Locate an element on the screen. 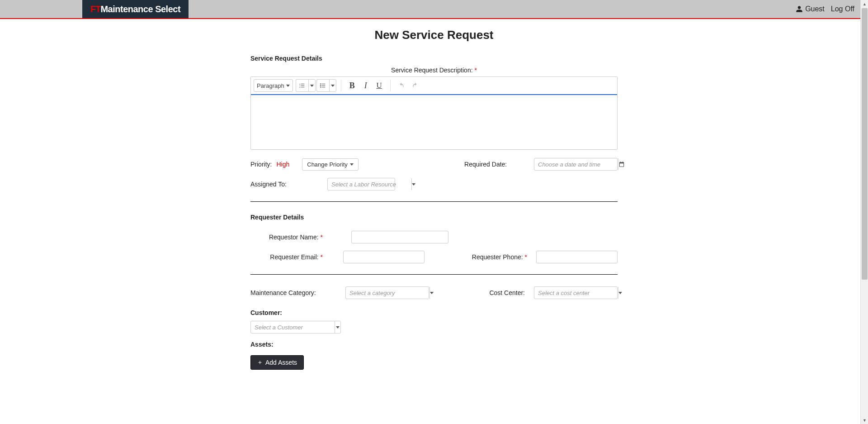  redo-button is located at coordinates (415, 86).